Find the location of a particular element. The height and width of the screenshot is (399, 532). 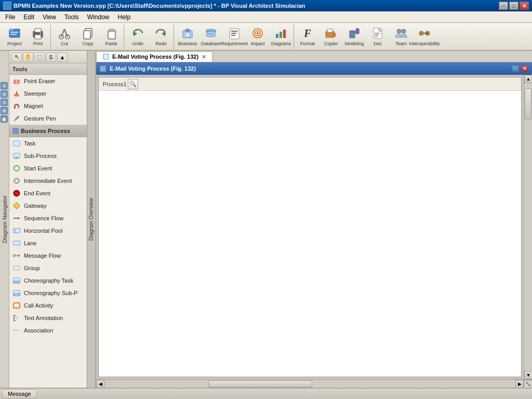

toolbar-project-button: Project is located at coordinates (15, 36).